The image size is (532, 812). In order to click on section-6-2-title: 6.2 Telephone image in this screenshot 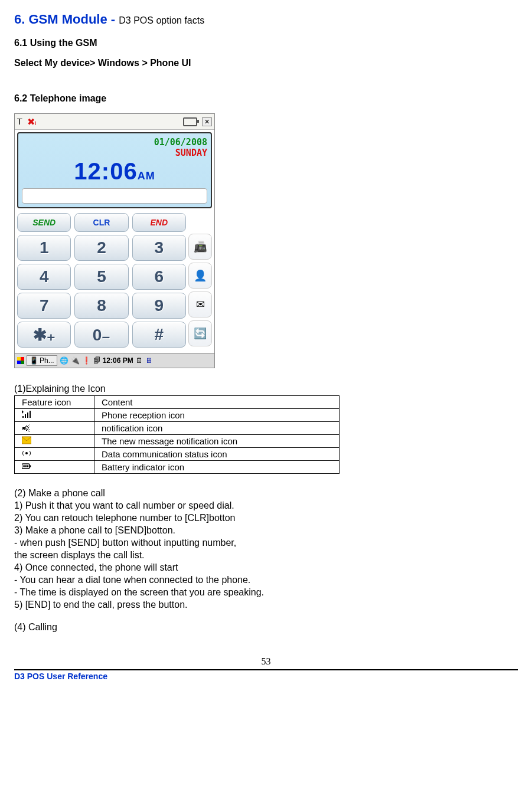, I will do `click(266, 99)`.